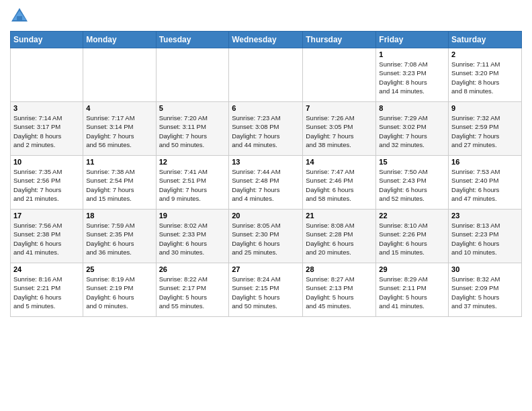  I want to click on day-number: 1, so click(412, 54).